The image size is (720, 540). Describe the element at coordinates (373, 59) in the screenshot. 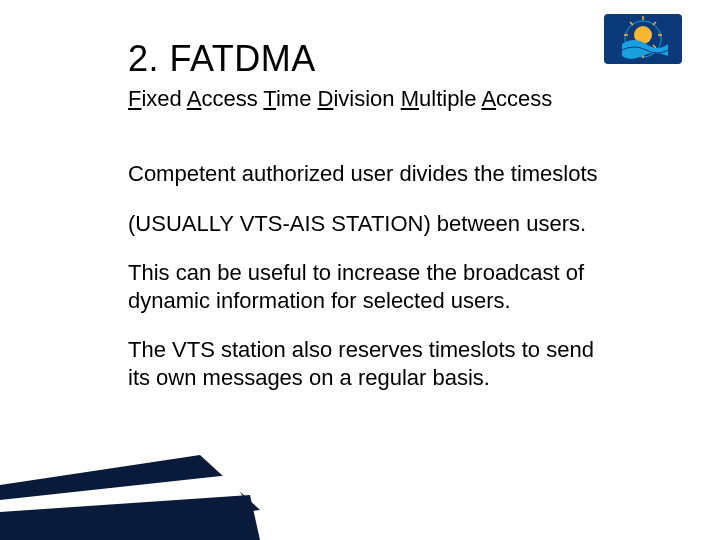

I see `slide-title: 2. FATDMA` at that location.